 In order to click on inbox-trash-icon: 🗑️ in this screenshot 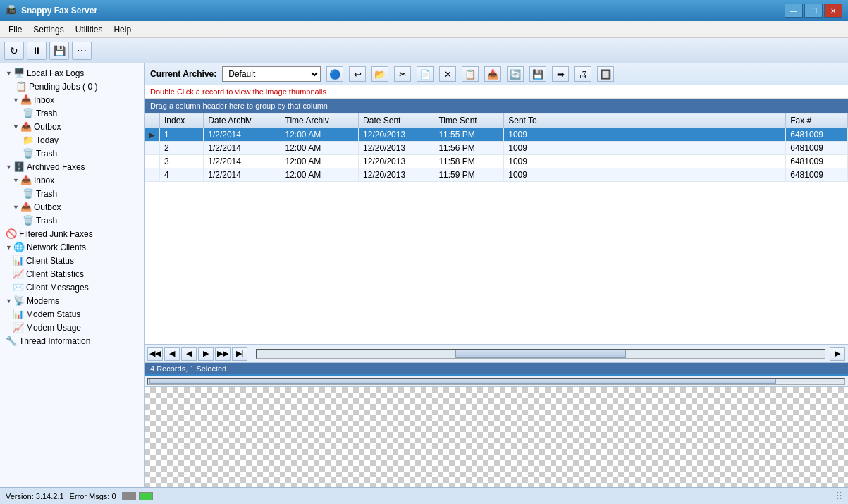, I will do `click(28, 113)`.